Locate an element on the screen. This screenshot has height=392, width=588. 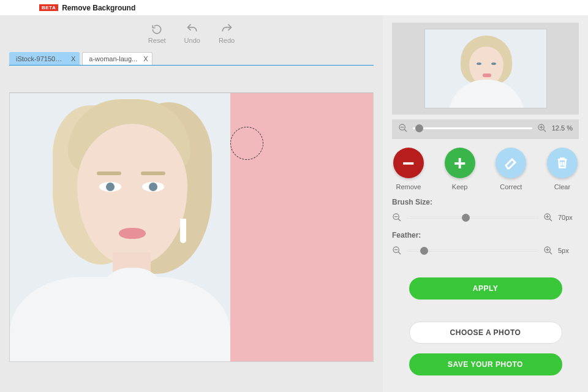
reset-icon is located at coordinates (157, 29).